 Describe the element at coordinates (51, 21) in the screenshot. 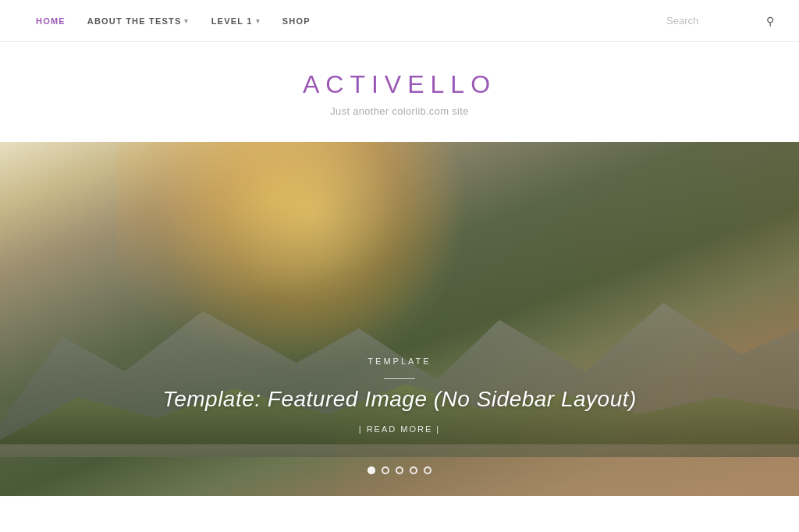

I see `nav-item-home: HOME` at that location.